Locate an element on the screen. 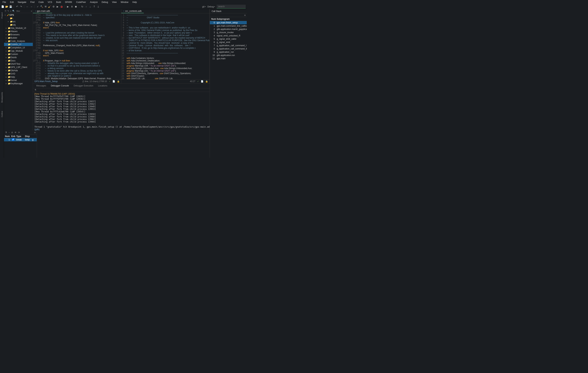 The width and height of the screenshot is (588, 373). code-editor: 1 2 3 4 5 6 7 8 9 10 11 12 13 14 15 16 1… is located at coordinates (166, 46).